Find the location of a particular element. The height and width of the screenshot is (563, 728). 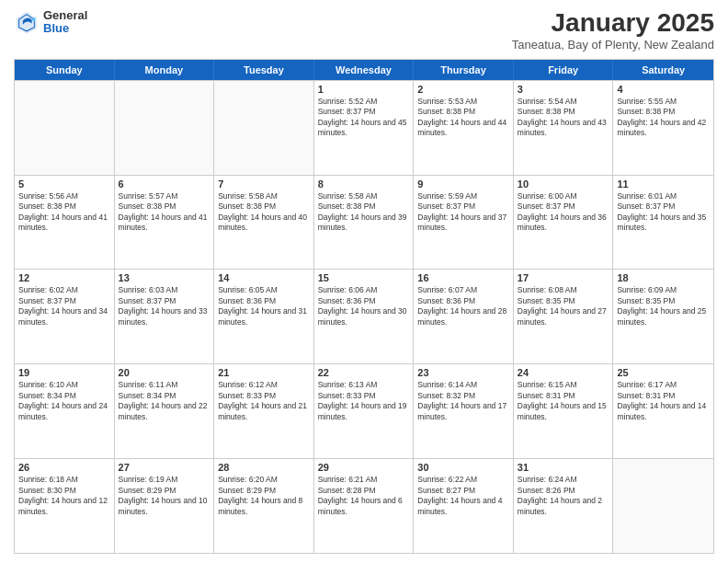

header-thursday: Thursday is located at coordinates (463, 70).